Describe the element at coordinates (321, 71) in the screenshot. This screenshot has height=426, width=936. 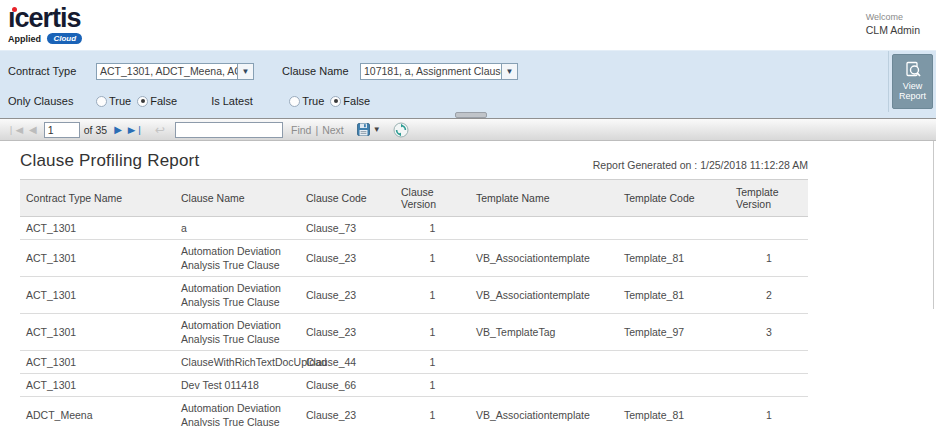
I see `clause-name-label: Clause Name` at that location.